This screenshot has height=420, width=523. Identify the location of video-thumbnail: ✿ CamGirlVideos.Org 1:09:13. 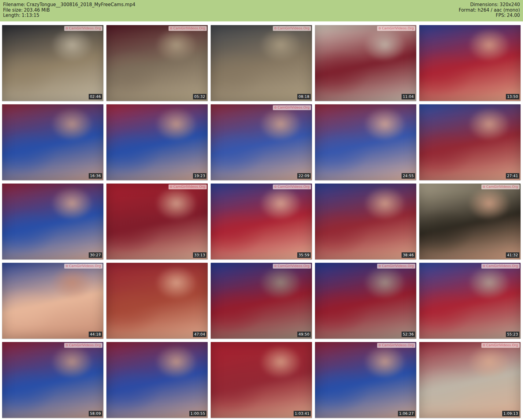
(470, 380).